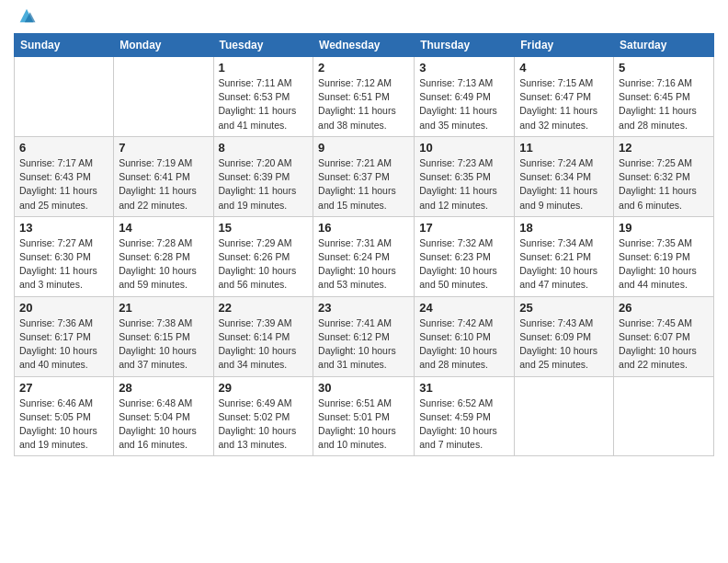 Image resolution: width=728 pixels, height=563 pixels. Describe the element at coordinates (64, 184) in the screenshot. I see `day-info: Sunrise: 7:17 AMSunset: 6:43 PMDaylight:…` at that location.